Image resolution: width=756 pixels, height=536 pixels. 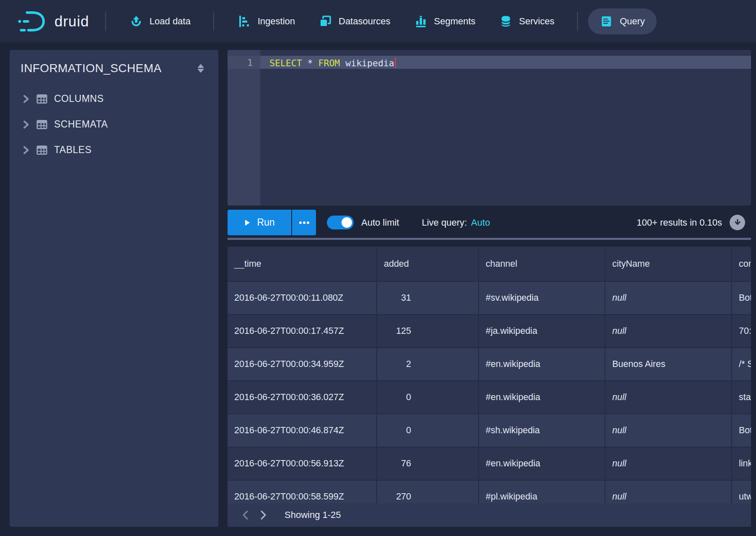 What do you see at coordinates (480, 223) in the screenshot?
I see `live-query-value: Auto` at bounding box center [480, 223].